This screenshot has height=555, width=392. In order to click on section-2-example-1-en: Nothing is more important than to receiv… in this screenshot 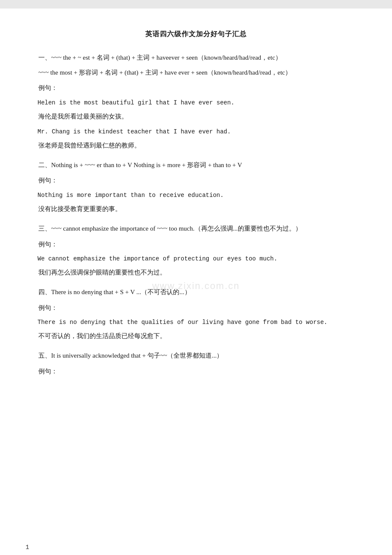, I will do `click(202, 195)`.